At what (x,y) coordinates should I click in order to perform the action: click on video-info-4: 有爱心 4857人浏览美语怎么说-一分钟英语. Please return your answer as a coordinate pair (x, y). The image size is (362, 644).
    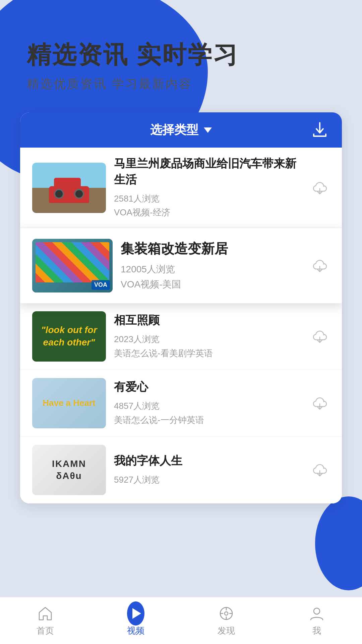
    Looking at the image, I should click on (208, 403).